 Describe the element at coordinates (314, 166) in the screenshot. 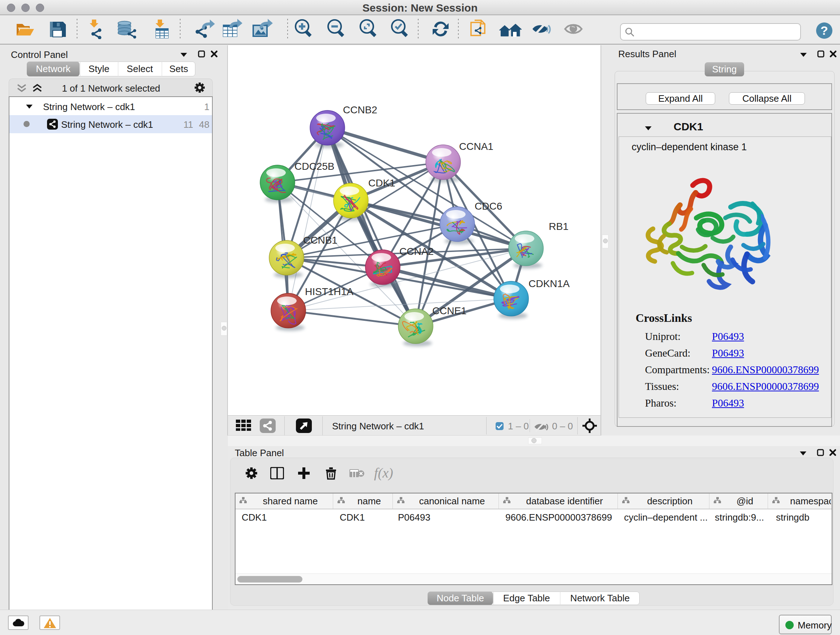

I see `svg-text: CDC25B` at that location.